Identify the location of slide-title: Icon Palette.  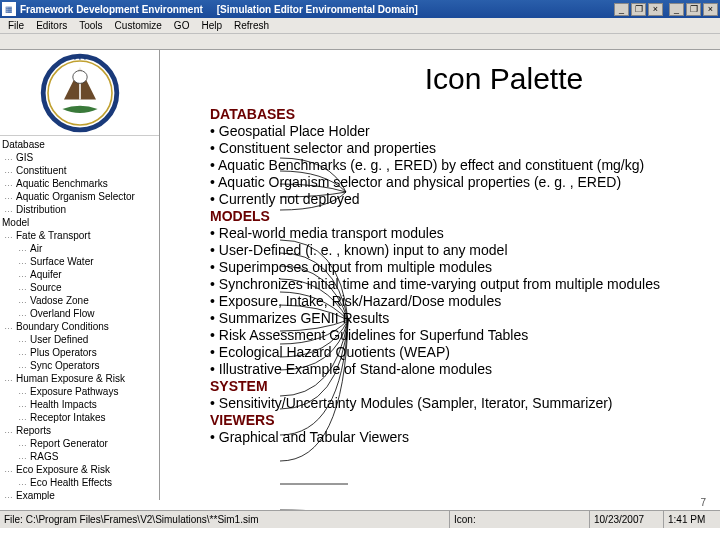
(504, 79).